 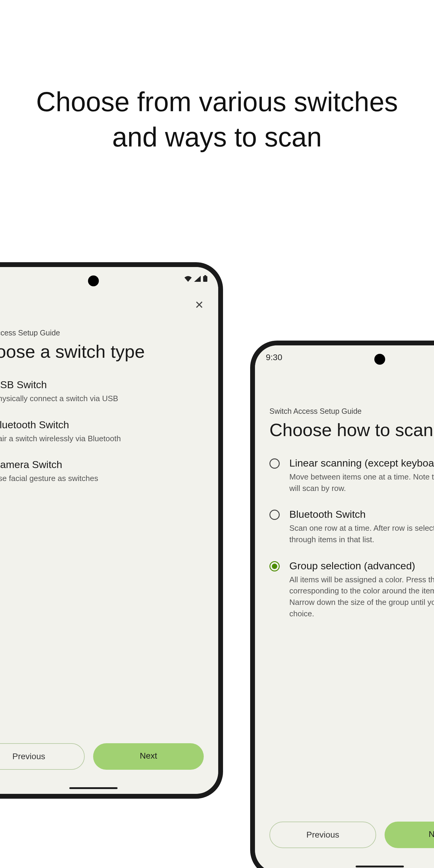 I want to click on screen-subtitle: Switch Access Setup Guide, so click(x=344, y=411).